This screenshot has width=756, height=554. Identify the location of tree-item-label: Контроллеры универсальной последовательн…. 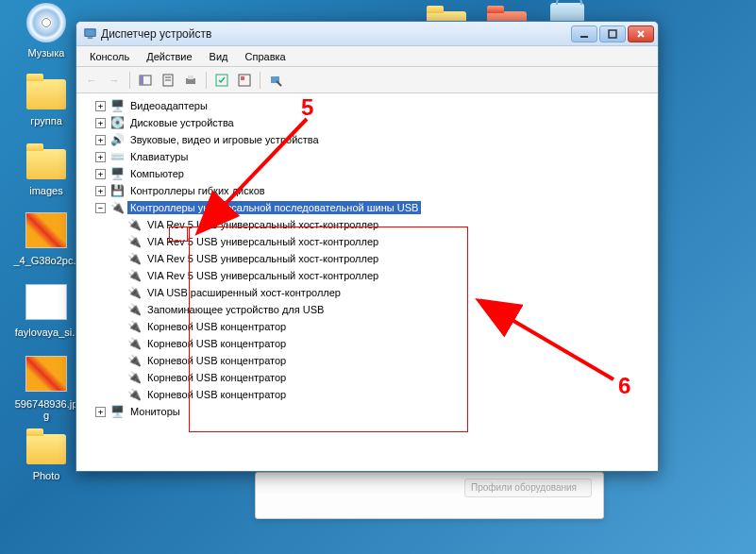
(274, 208).